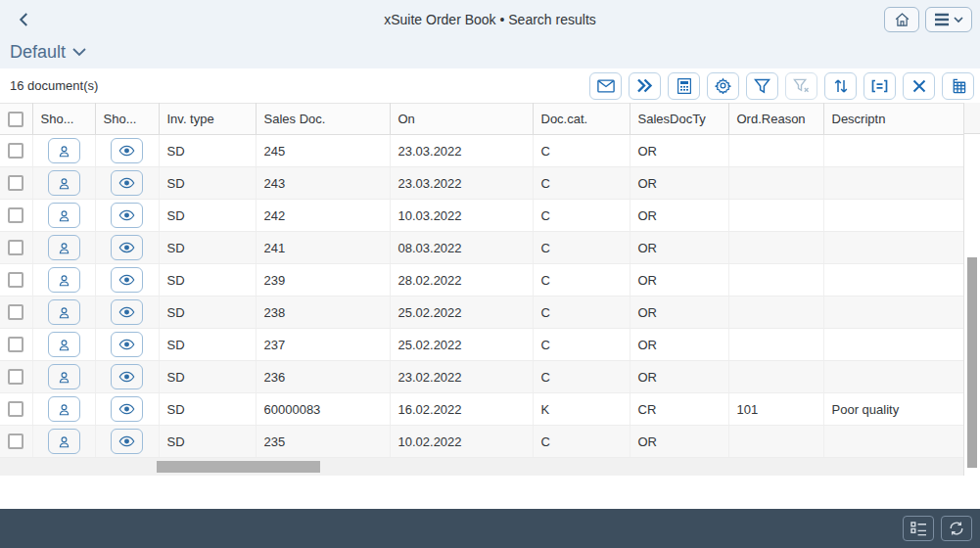 The height and width of the screenshot is (548, 980). What do you see at coordinates (972, 362) in the screenshot?
I see `vertical-scrollbar-thumb` at bounding box center [972, 362].